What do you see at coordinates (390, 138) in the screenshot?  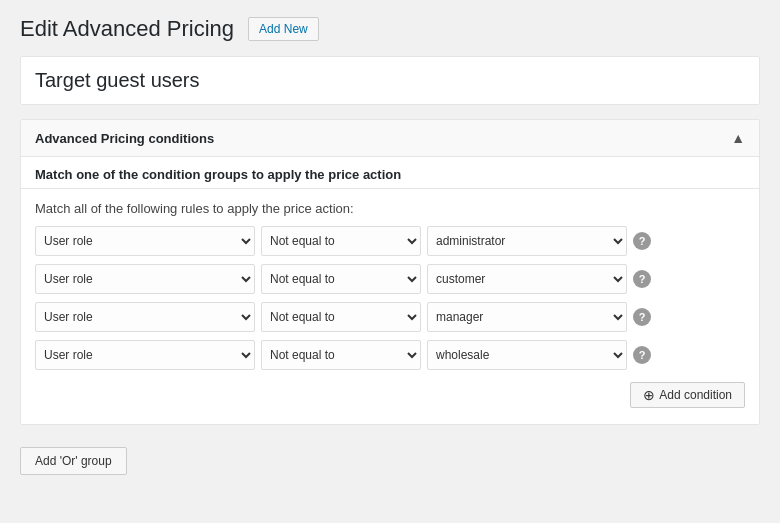 I see `panel-header: Advanced Pricing conditions ▲` at bounding box center [390, 138].